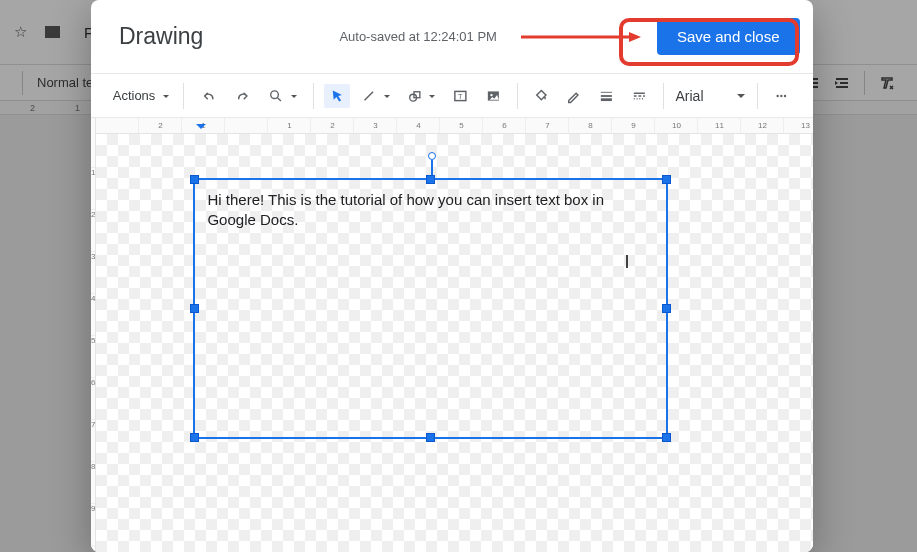 This screenshot has height=552, width=917. Describe the element at coordinates (52, 32) in the screenshot. I see `folder-icon` at that location.